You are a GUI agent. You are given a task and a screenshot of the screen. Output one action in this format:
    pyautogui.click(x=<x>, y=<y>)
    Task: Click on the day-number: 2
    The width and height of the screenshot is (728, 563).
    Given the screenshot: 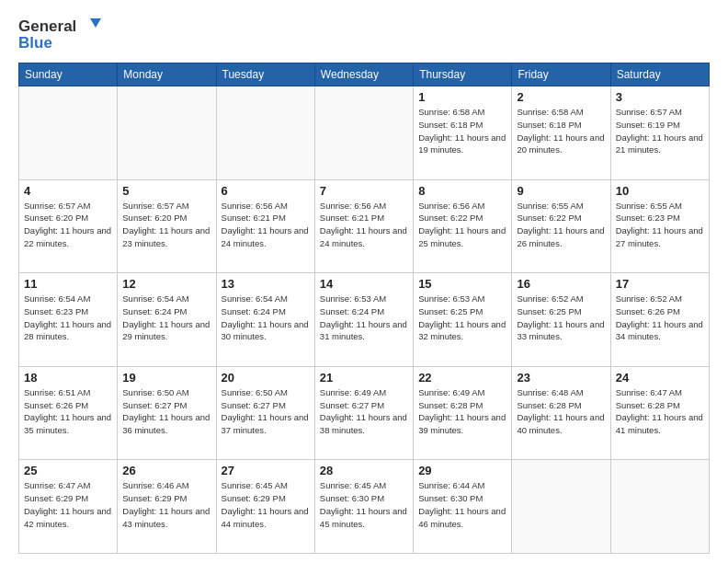 What is the action you would take?
    pyautogui.click(x=561, y=98)
    